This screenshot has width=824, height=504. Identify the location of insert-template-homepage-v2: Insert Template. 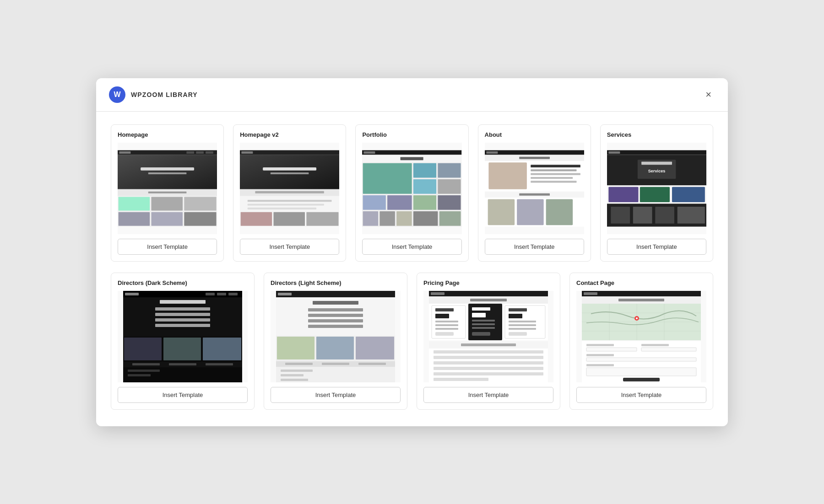
(289, 247).